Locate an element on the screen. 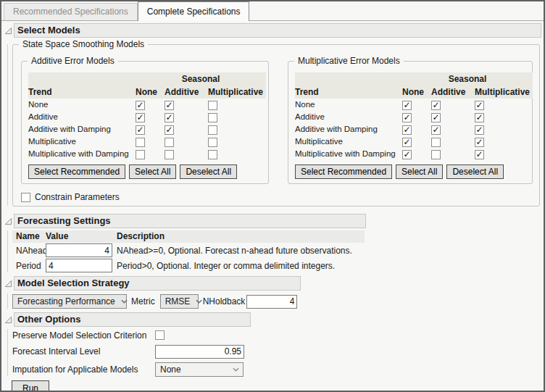  nholdback-input is located at coordinates (272, 301).